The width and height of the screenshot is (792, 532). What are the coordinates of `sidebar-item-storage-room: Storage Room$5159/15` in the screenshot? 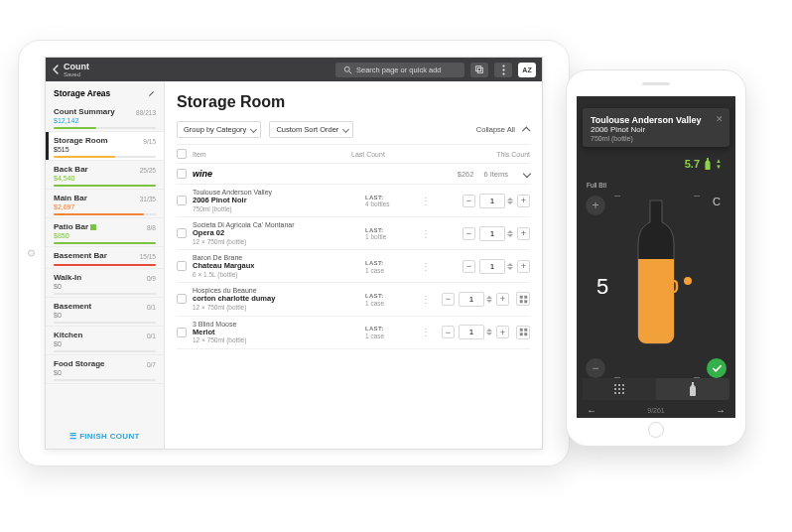 It's located at (105, 147).